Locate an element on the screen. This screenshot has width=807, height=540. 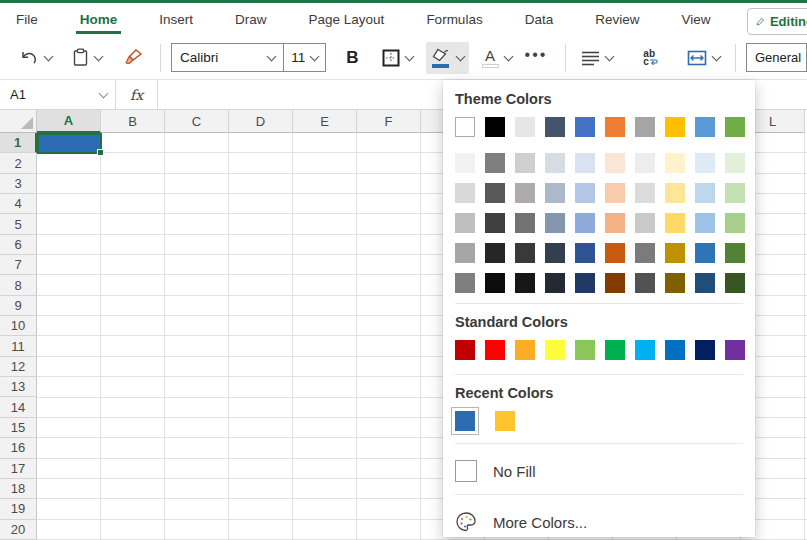
menu-item-data: Data is located at coordinates (540, 20).